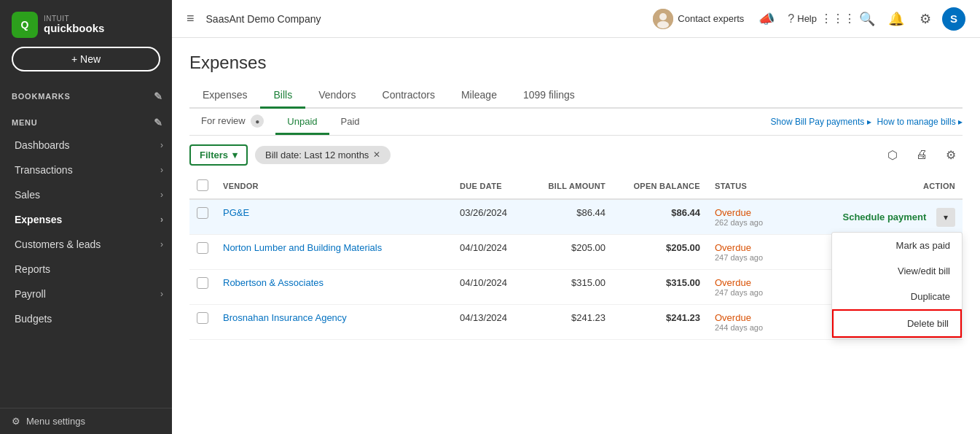 This screenshot has width=980, height=434. Describe the element at coordinates (236, 213) in the screenshot. I see `vendor-link: PG&E` at that location.